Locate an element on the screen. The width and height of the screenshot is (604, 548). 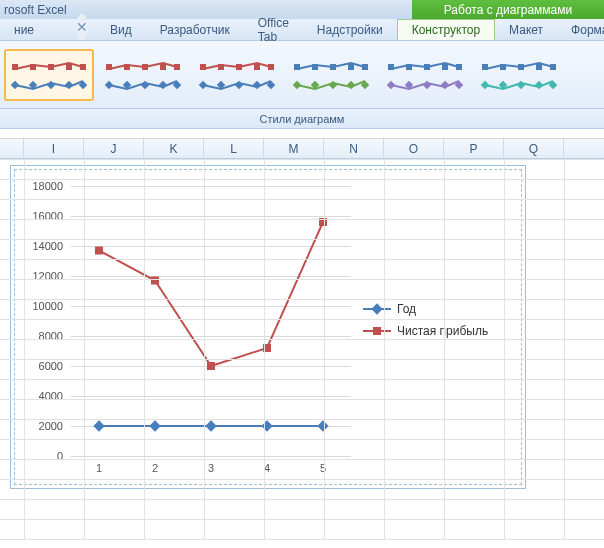
ribbon-tabs: ние ✕ Вид Разработчик Office Tab Надстро… is located at coordinates (302, 30).